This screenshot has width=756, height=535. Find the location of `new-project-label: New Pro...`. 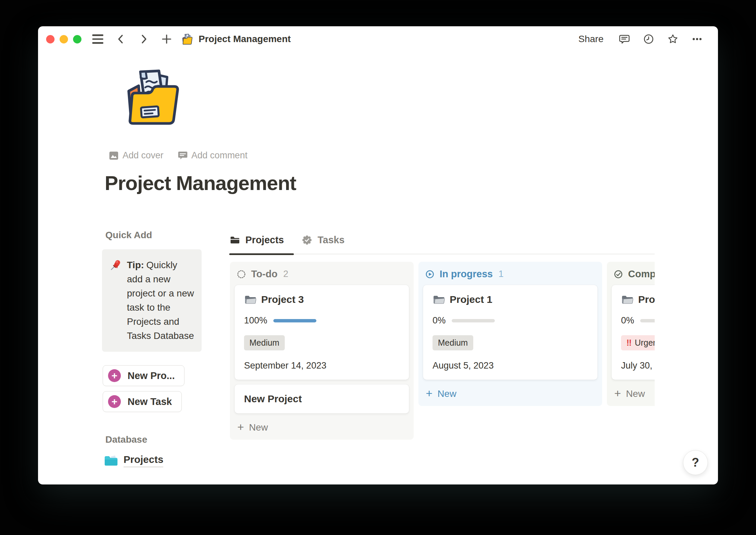

new-project-label: New Pro... is located at coordinates (151, 376).